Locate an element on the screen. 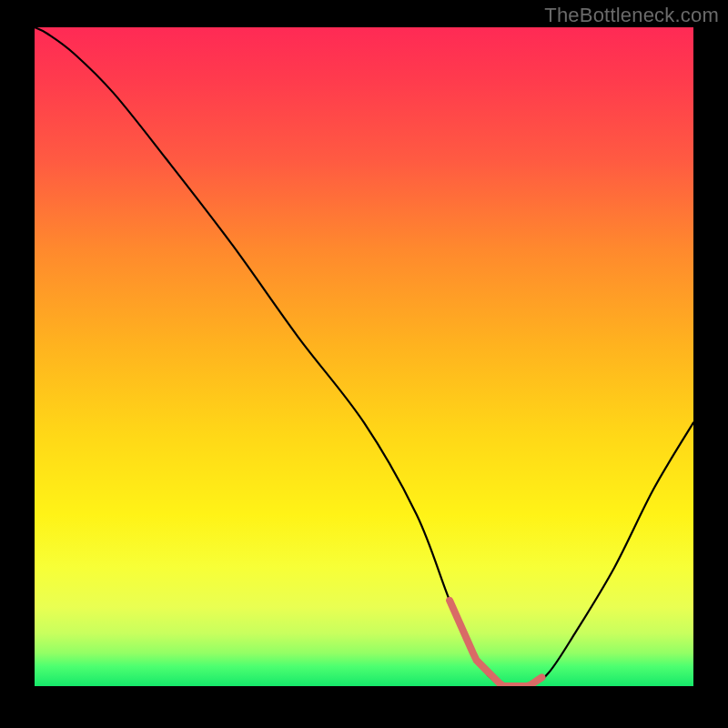 This screenshot has width=728, height=728. watermark-text: TheBottleneck.com is located at coordinates (632, 15).